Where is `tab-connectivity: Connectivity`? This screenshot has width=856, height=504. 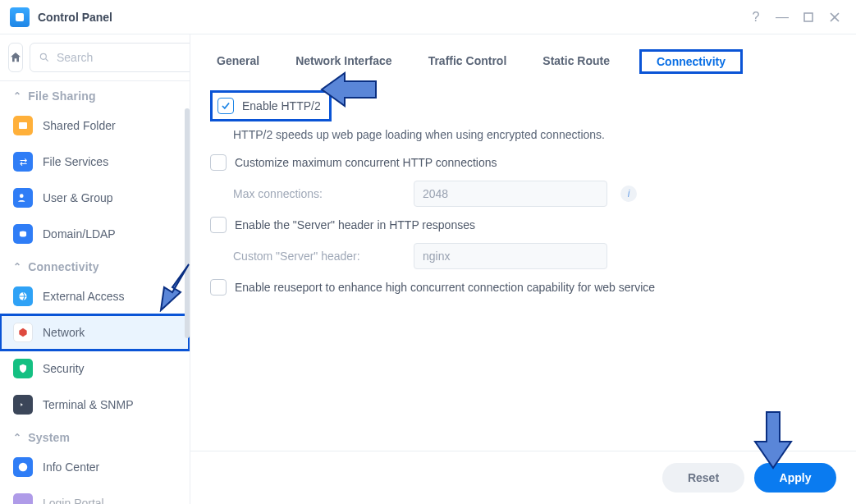
tab-connectivity: Connectivity is located at coordinates (691, 62).